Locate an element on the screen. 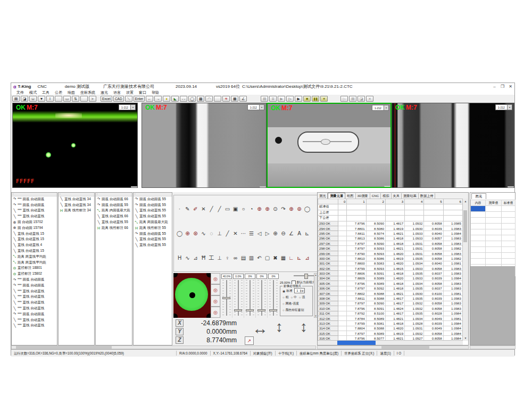 This screenshot has height=420, width=532. tool-icon: ↶ is located at coordinates (260, 258).